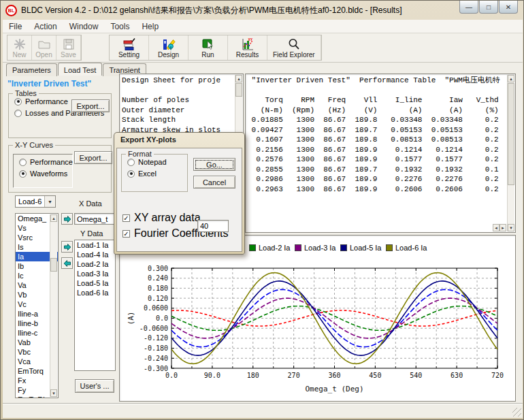 This screenshot has height=420, width=524. Describe the element at coordinates (23, 162) in the screenshot. I see `radio-icon` at that location.